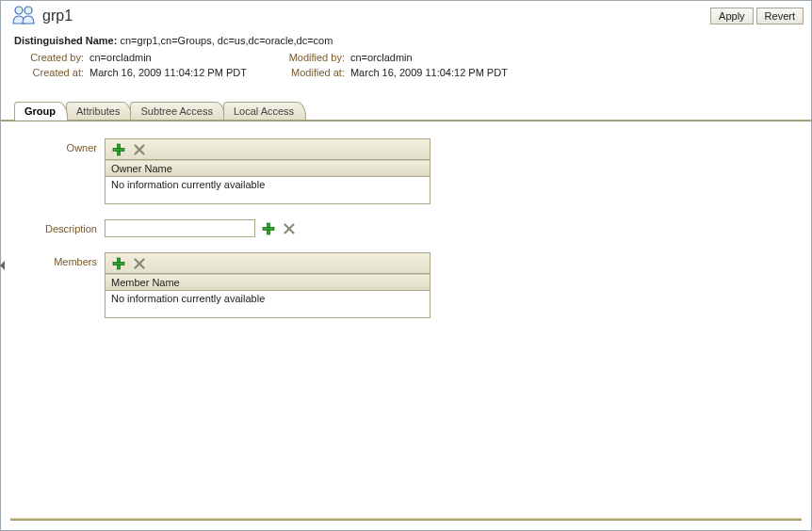 This screenshot has height=531, width=812. What do you see at coordinates (67, 146) in the screenshot?
I see `owner-label: Owner` at bounding box center [67, 146].